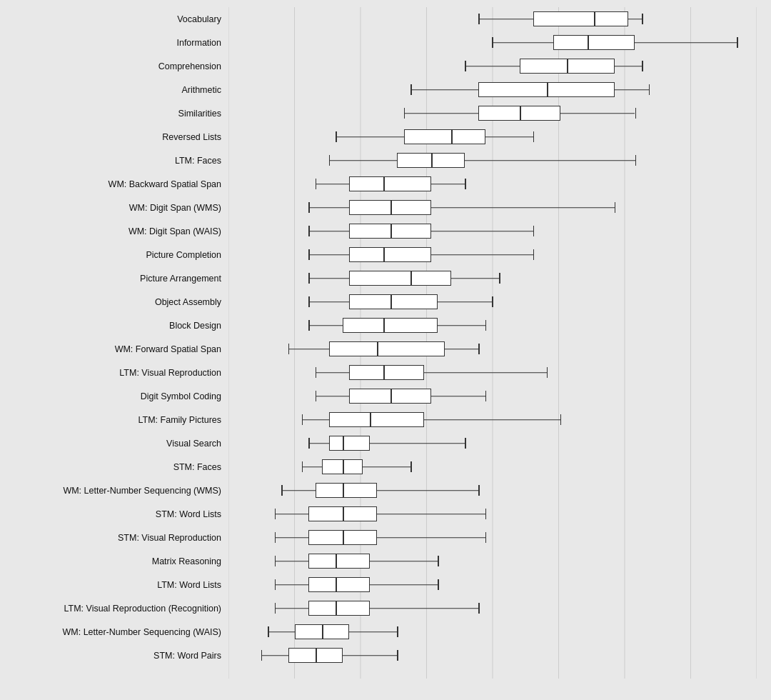 The width and height of the screenshot is (771, 700). What do you see at coordinates (386, 90) in the screenshot?
I see `table-row: Arithmetic` at bounding box center [386, 90].